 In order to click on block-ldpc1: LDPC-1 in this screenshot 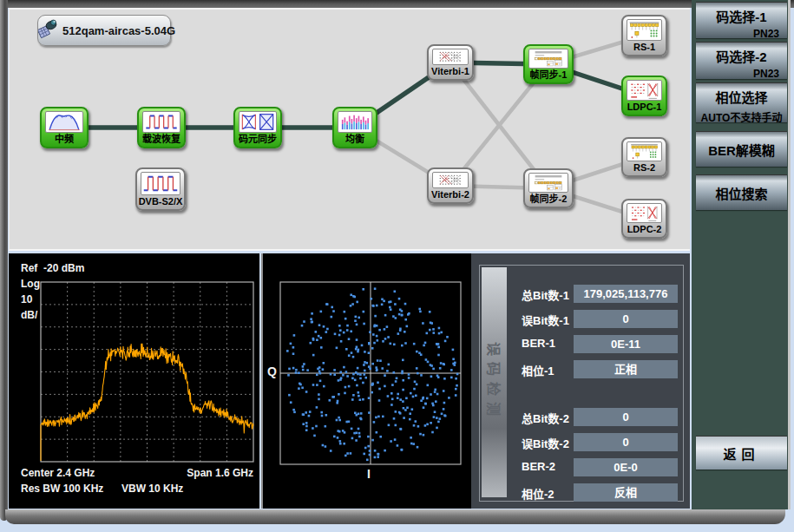, I will do `click(644, 95)`.